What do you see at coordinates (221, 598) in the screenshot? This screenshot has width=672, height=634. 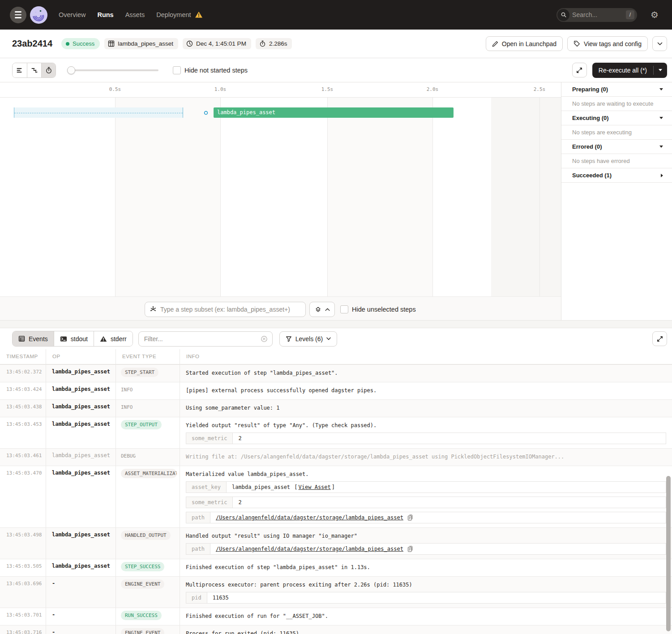 I see `metadata-value: 11635` at bounding box center [221, 598].